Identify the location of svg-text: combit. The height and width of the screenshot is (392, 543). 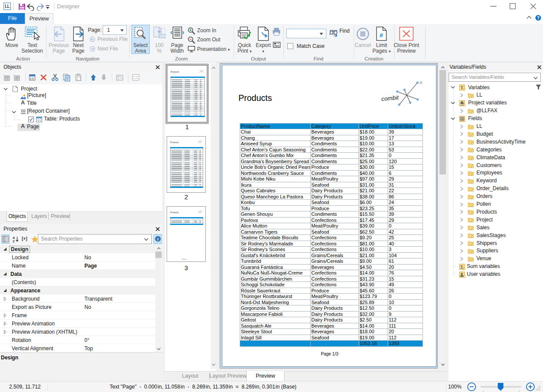
(390, 98).